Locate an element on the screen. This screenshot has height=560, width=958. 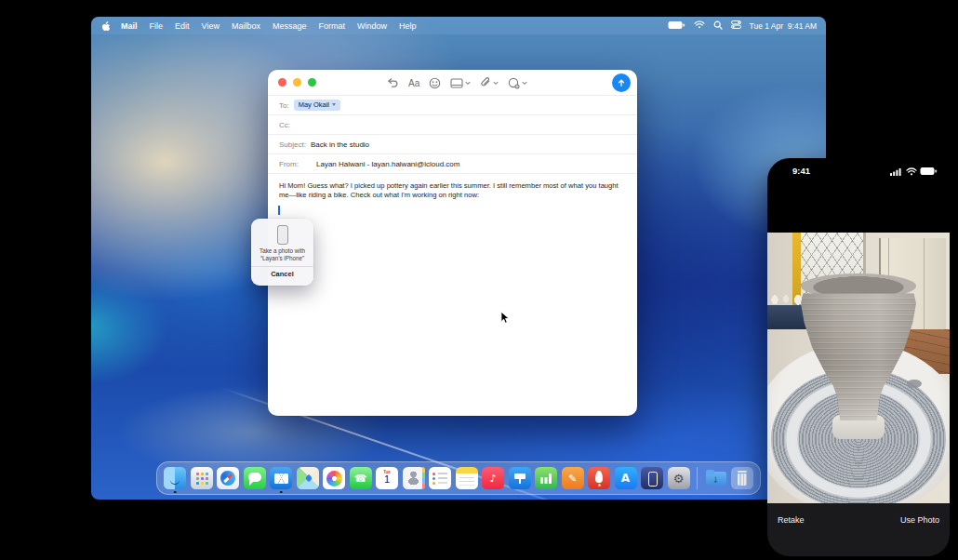
attach-file-icon is located at coordinates (489, 83).